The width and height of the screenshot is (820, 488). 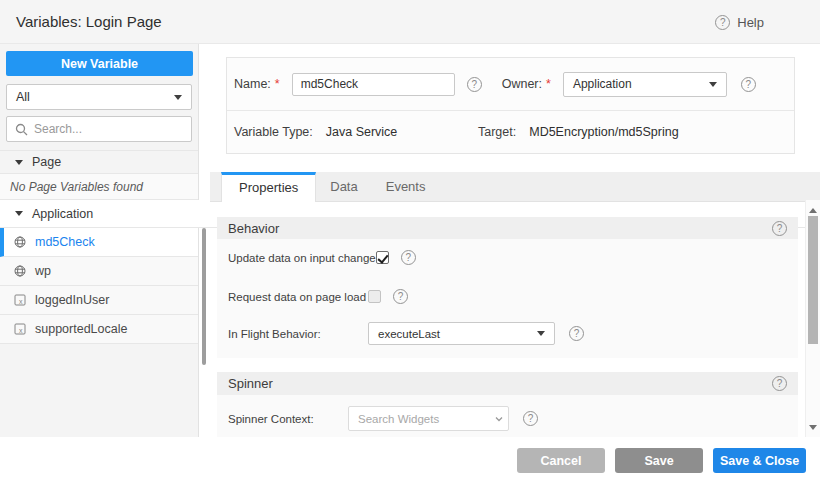 I want to click on variable-item-supportedlocale: x supportedLocale, so click(x=99, y=330).